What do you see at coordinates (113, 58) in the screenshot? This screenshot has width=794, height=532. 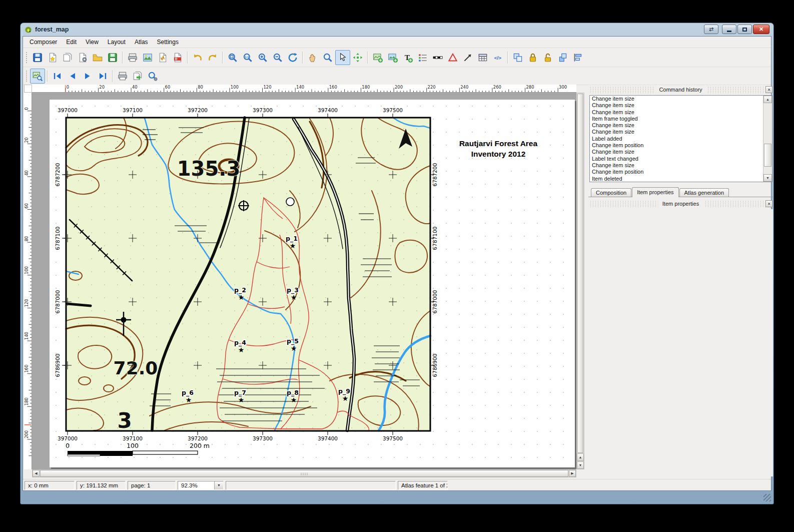 I see `save-template-button` at bounding box center [113, 58].